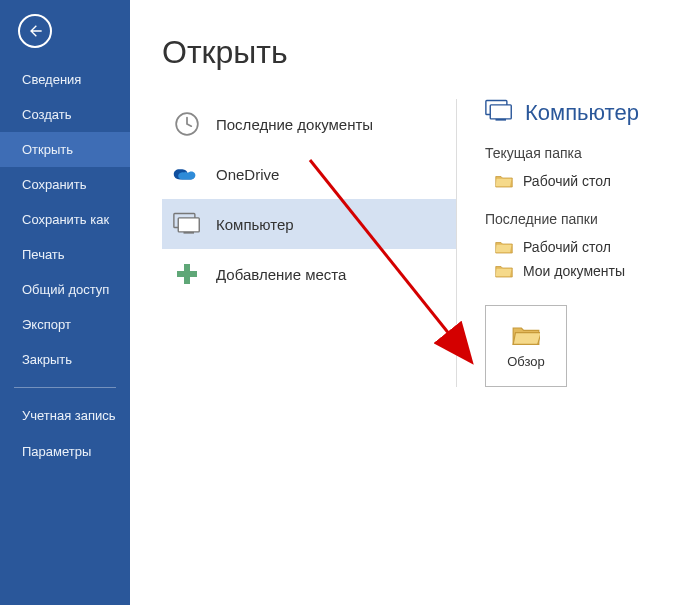 The image size is (695, 605). Describe the element at coordinates (309, 274) in the screenshot. I see `location-add-place: Добавление места` at that location.